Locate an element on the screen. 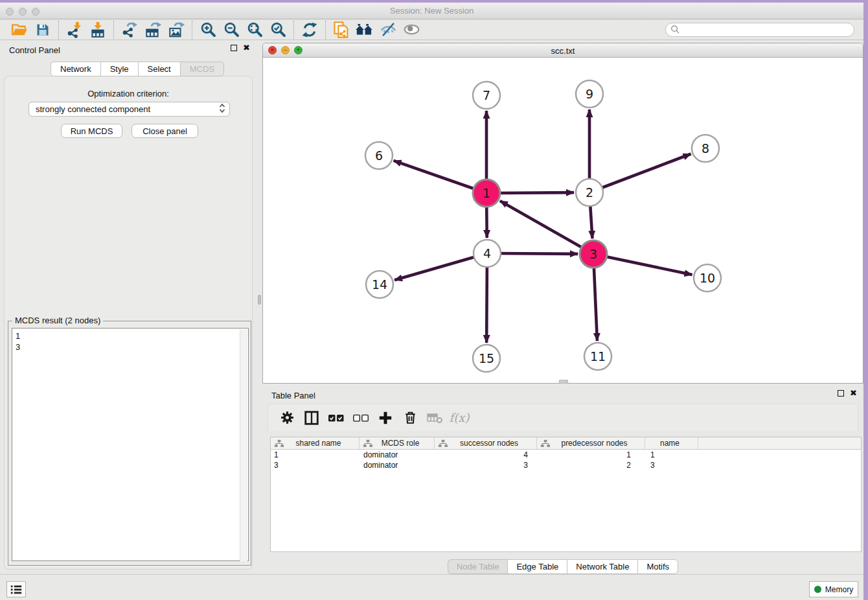 This screenshot has height=600, width=868. open-session-button is located at coordinates (19, 30).